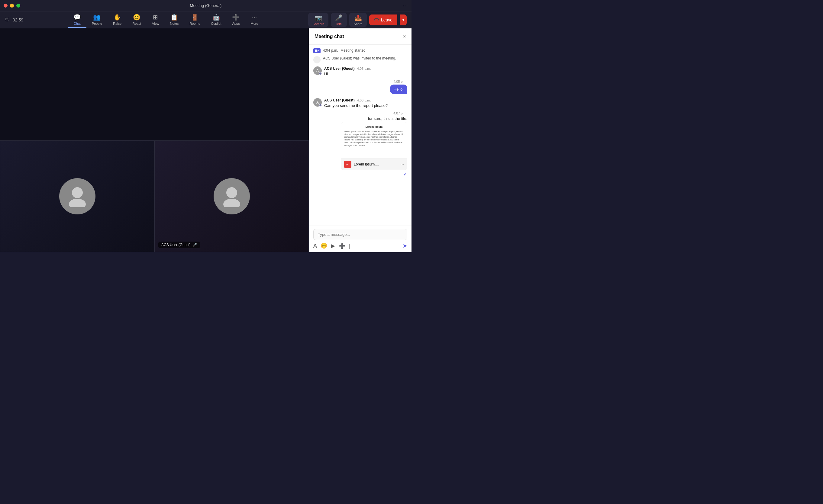 This screenshot has height=504, width=823. I want to click on msg-report-sender-row: ACS User (Guest) 4:06 p.m., so click(366, 100).